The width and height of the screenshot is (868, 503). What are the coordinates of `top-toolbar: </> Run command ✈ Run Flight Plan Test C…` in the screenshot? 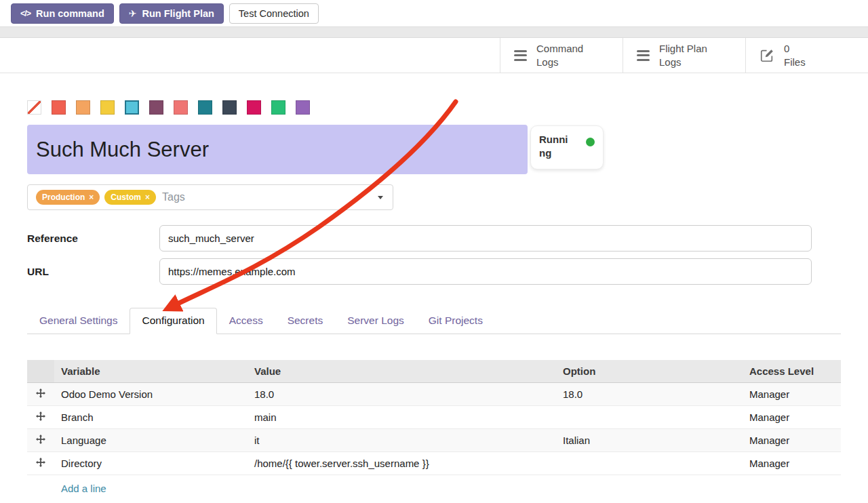 It's located at (434, 14).